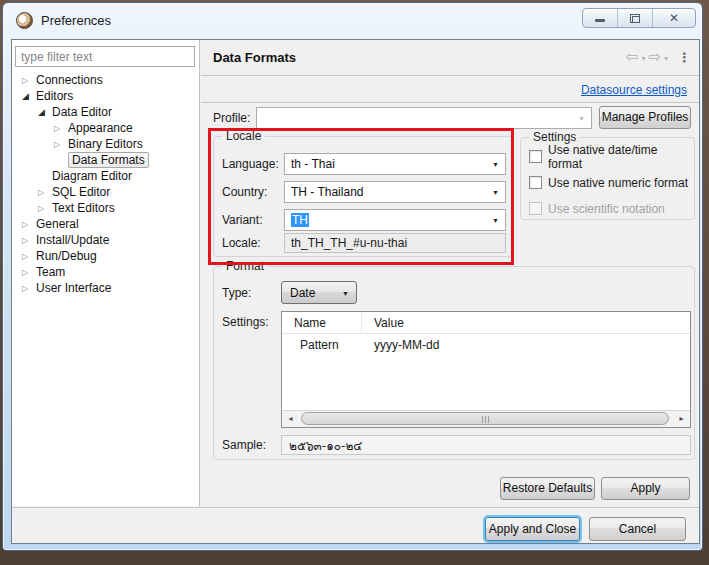 The image size is (709, 565). What do you see at coordinates (105, 240) in the screenshot?
I see `tree-item-install-update: ▷Install/Update` at bounding box center [105, 240].